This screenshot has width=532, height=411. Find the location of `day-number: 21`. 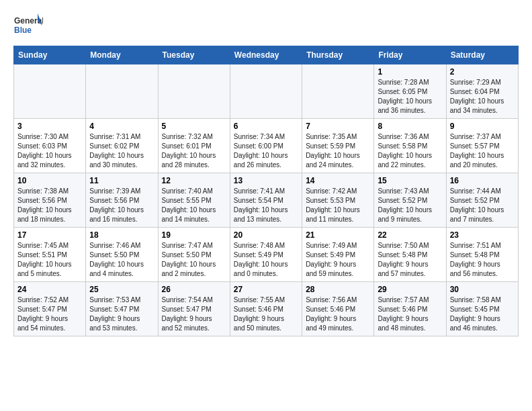

day-number: 21 is located at coordinates (338, 235).